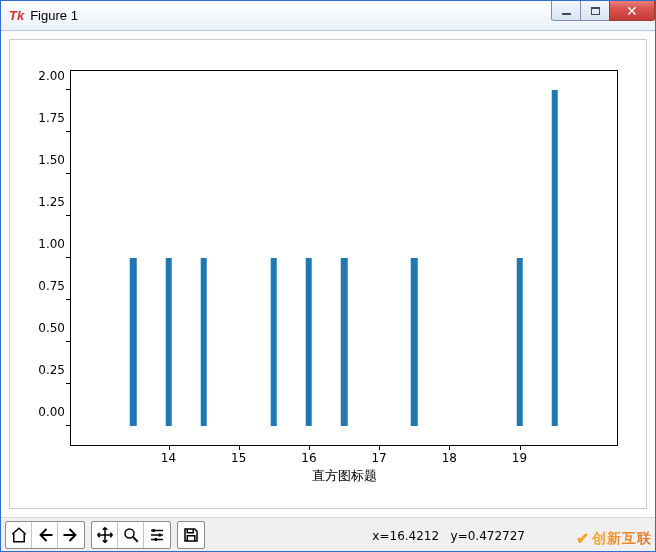 The image size is (656, 552). What do you see at coordinates (19, 535) in the screenshot?
I see `home-icon` at bounding box center [19, 535].